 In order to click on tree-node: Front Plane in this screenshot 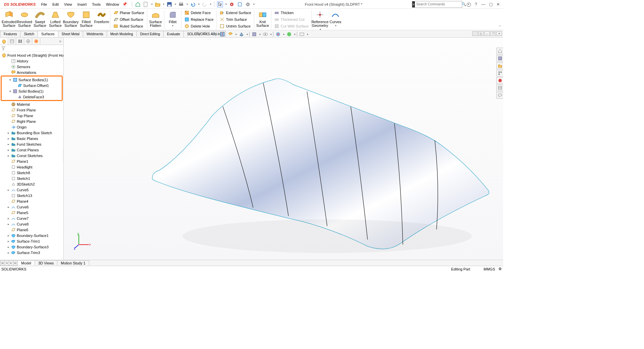, I will do `click(32, 110)`.